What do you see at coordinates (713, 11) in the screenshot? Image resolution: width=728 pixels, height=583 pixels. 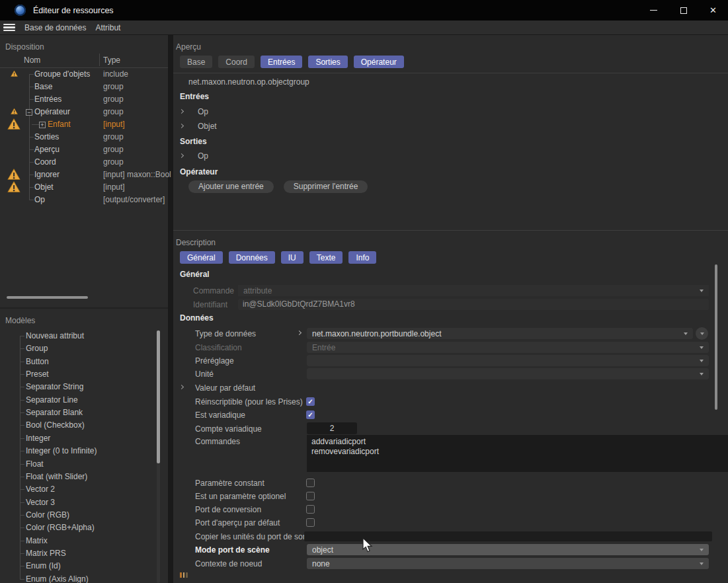 I see `close-button: ✕` at bounding box center [713, 11].